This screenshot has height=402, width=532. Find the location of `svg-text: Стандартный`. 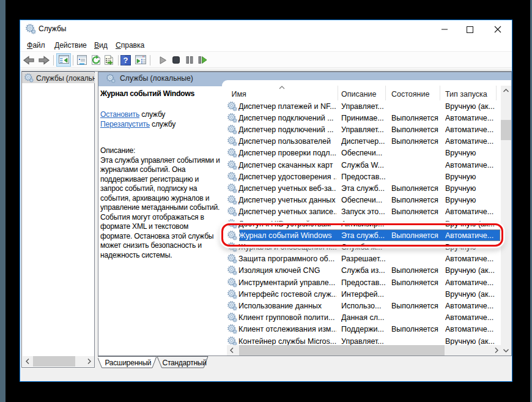

svg-text: Стандартный is located at coordinates (185, 363).